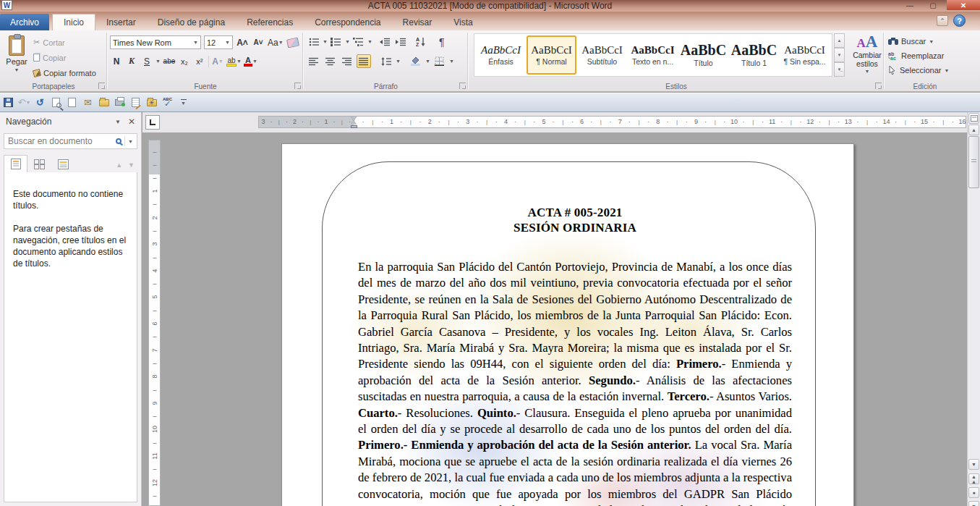 The image size is (980, 506). What do you see at coordinates (168, 103) in the screenshot?
I see `spelling-grammar-icon: ABC✓` at bounding box center [168, 103].